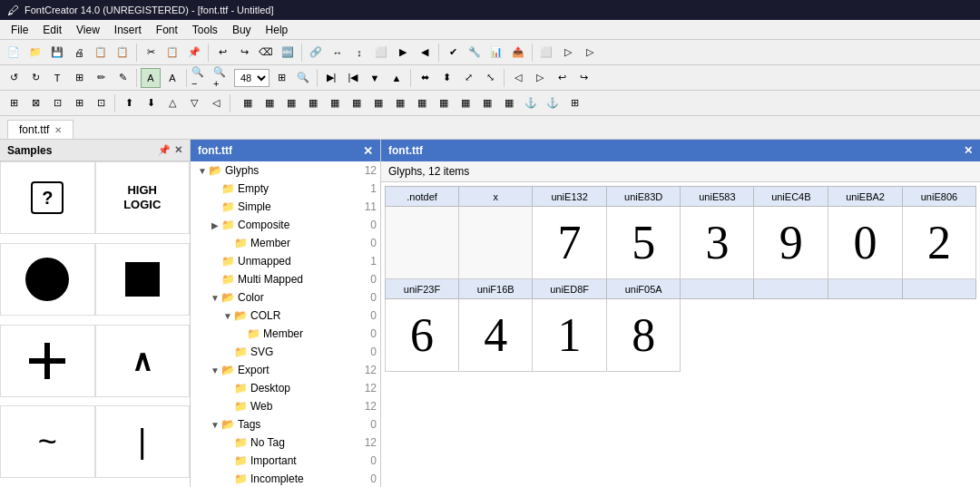  Describe the element at coordinates (143, 198) in the screenshot. I see `sample-text: HIGHLOGIC` at that location.